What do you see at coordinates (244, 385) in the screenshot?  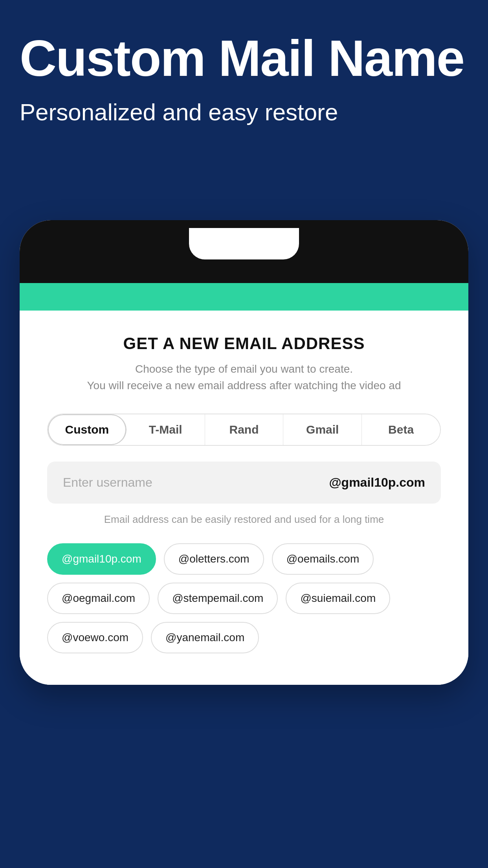 I see `email-desc-line2: You will receive a new email address aft…` at bounding box center [244, 385].